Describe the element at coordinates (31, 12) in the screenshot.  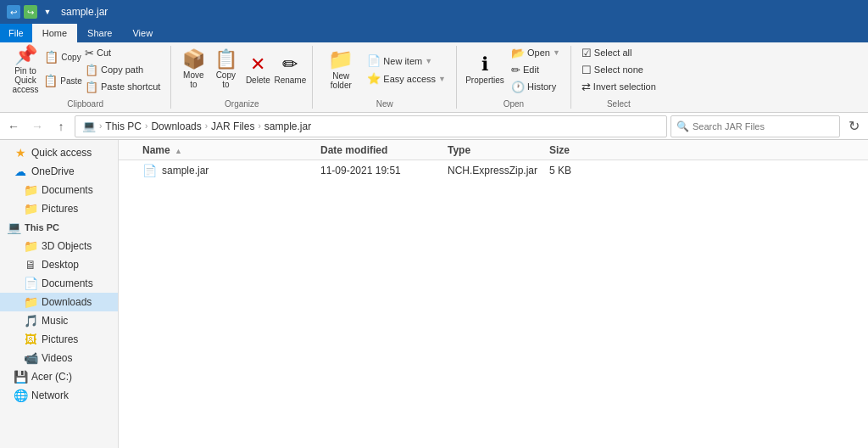
I see `redo-icon: ↪` at that location.